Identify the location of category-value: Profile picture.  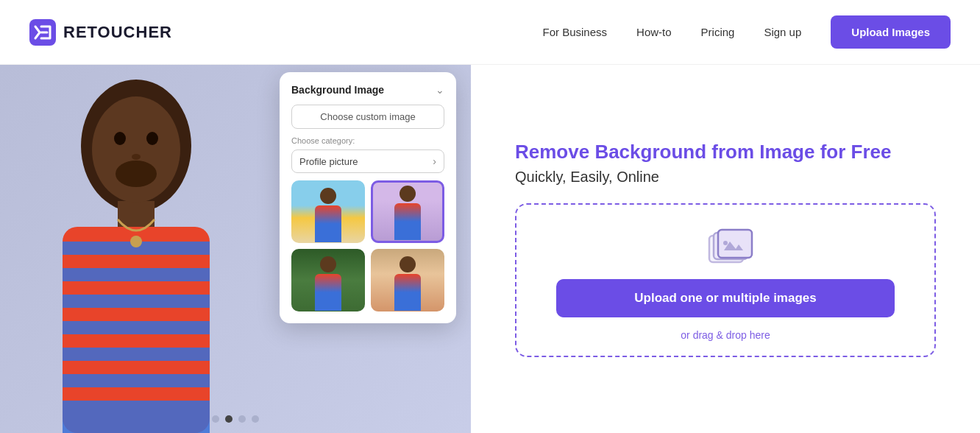
(328, 162).